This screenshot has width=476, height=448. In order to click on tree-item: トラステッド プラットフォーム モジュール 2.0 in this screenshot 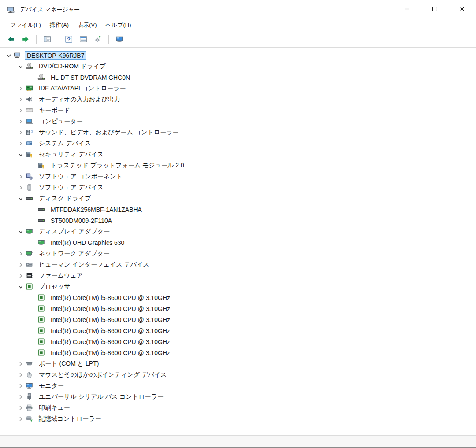, I will do `click(238, 166)`.